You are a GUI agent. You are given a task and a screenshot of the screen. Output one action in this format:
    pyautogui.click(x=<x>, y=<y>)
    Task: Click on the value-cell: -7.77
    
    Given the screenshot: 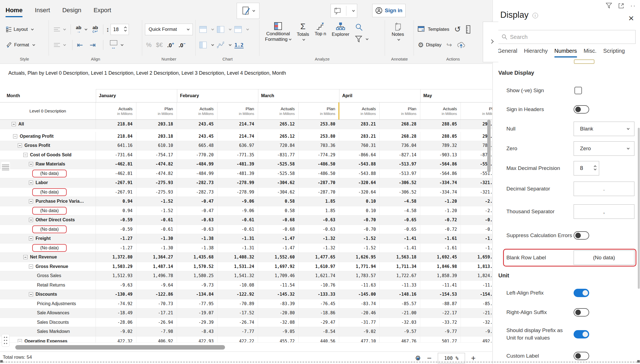 What is the action you would take?
    pyautogui.click(x=238, y=332)
    